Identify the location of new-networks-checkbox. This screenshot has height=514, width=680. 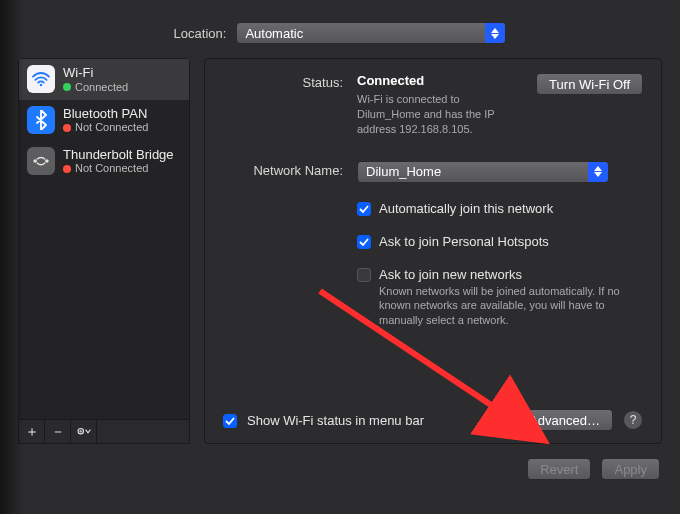
(364, 275).